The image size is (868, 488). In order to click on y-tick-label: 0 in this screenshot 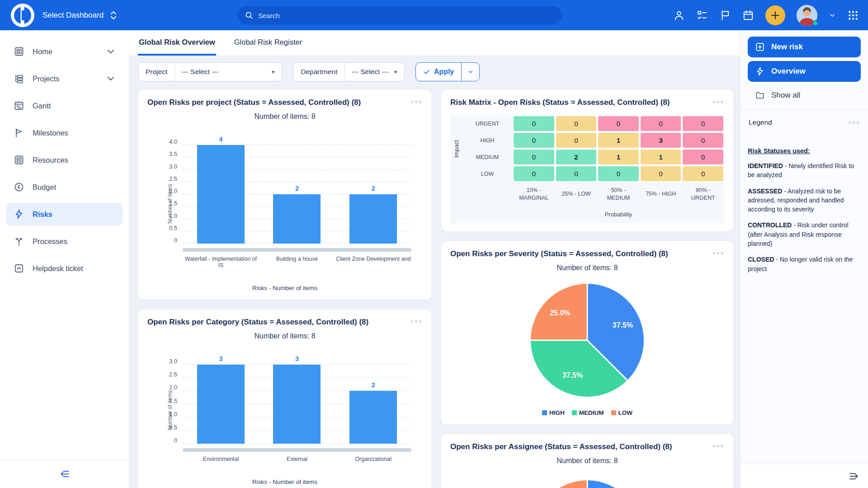, I will do `click(168, 240)`.